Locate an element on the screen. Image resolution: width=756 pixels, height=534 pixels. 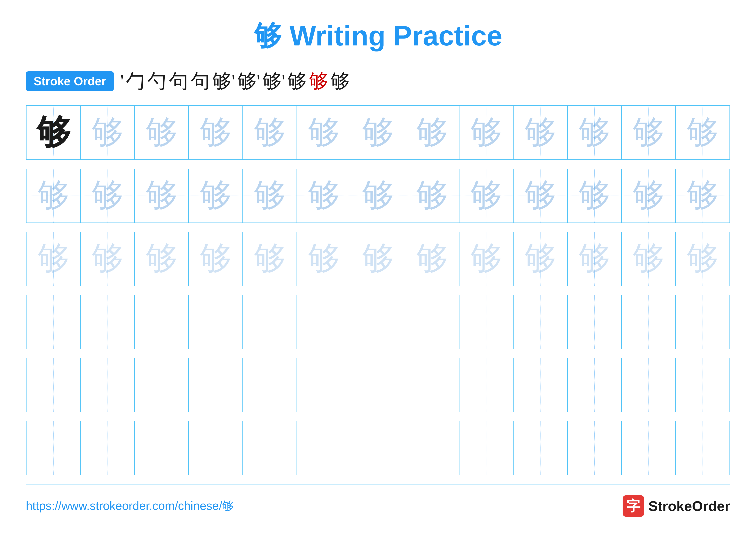
footer-url: https://www.strokeorder.com/chinese/够 is located at coordinates (130, 506).